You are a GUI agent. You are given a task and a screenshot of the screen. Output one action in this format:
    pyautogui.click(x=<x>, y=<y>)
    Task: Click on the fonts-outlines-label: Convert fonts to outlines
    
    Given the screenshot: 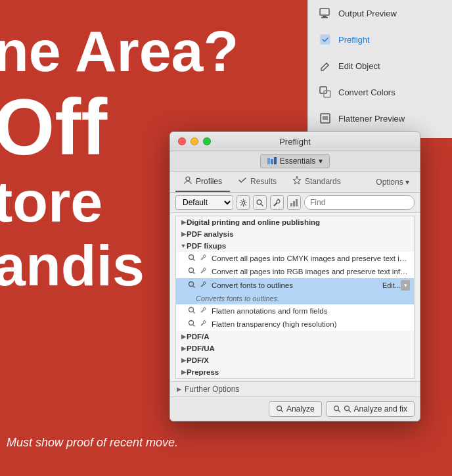 What is the action you would take?
    pyautogui.click(x=297, y=285)
    